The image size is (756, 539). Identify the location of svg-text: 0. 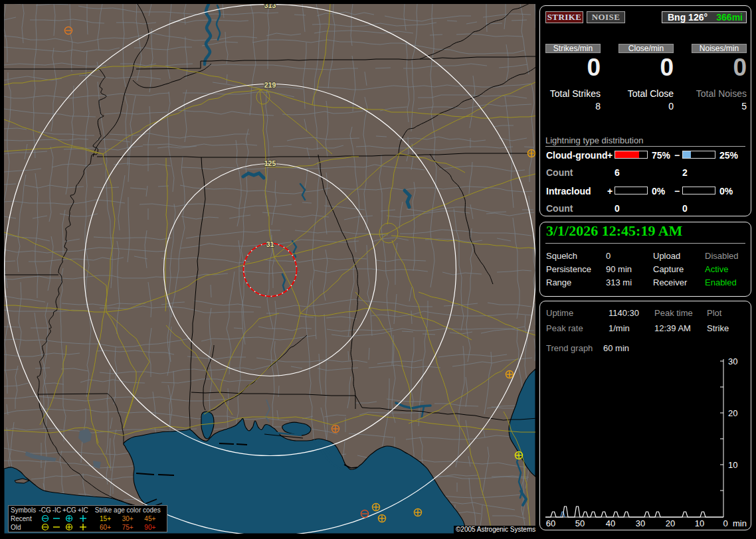
(725, 523).